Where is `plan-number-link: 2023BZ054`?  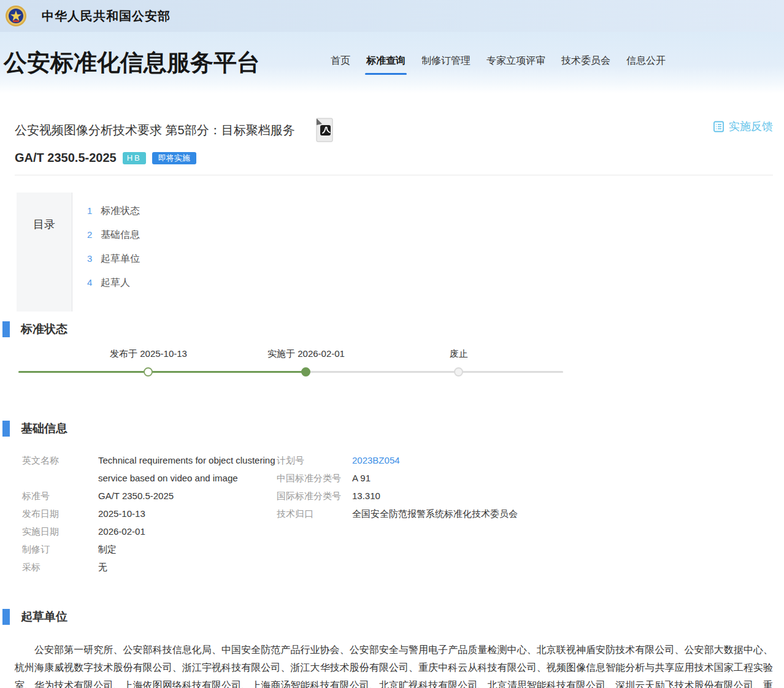 plan-number-link: 2023BZ054 is located at coordinates (376, 460).